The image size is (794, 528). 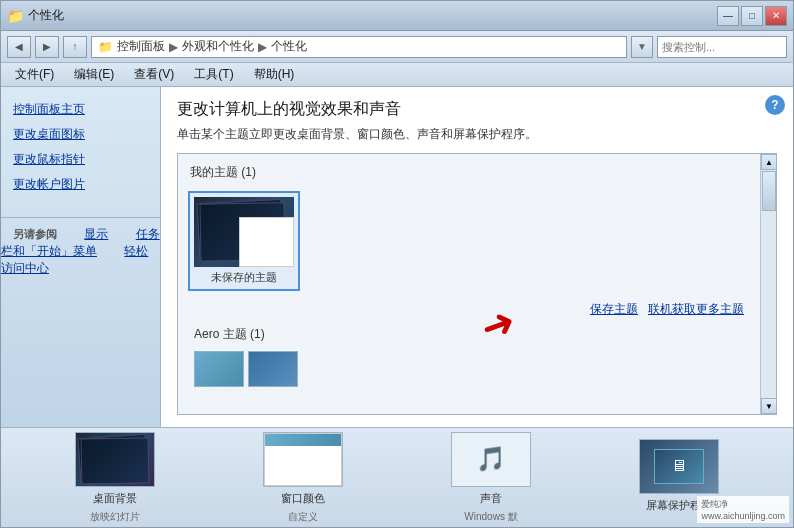 I want to click on desktop-bg-thumbnail, so click(x=115, y=460).